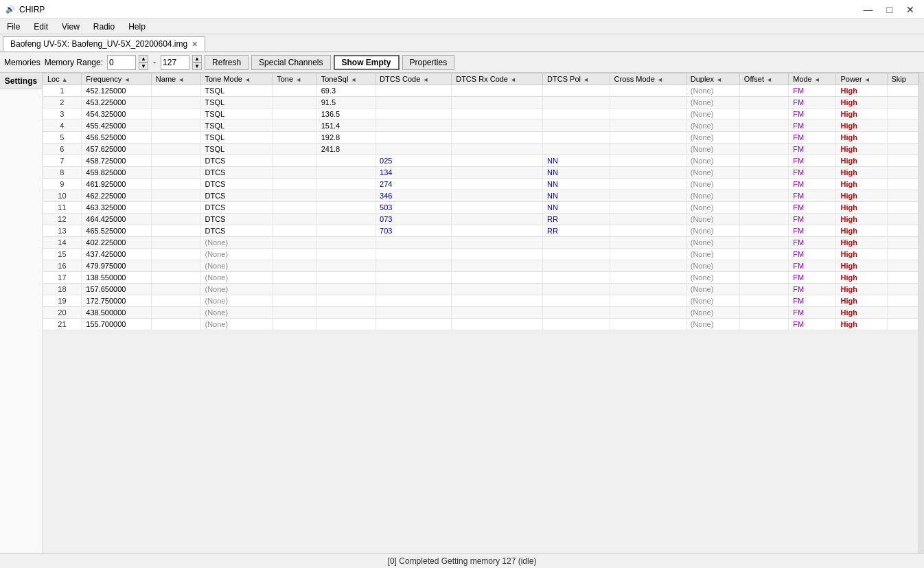 The image size is (924, 568). What do you see at coordinates (117, 80) in the screenshot?
I see `col-frequency: Frequency ◄` at bounding box center [117, 80].